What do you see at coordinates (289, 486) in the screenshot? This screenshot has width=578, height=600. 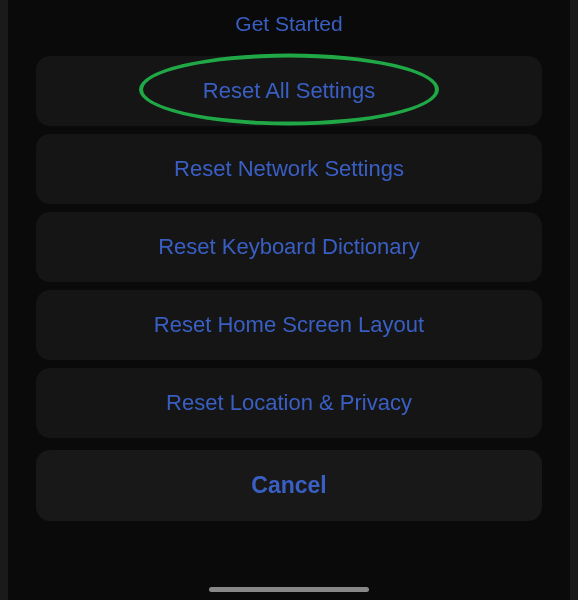 I see `cancel-button: Cancel` at bounding box center [289, 486].